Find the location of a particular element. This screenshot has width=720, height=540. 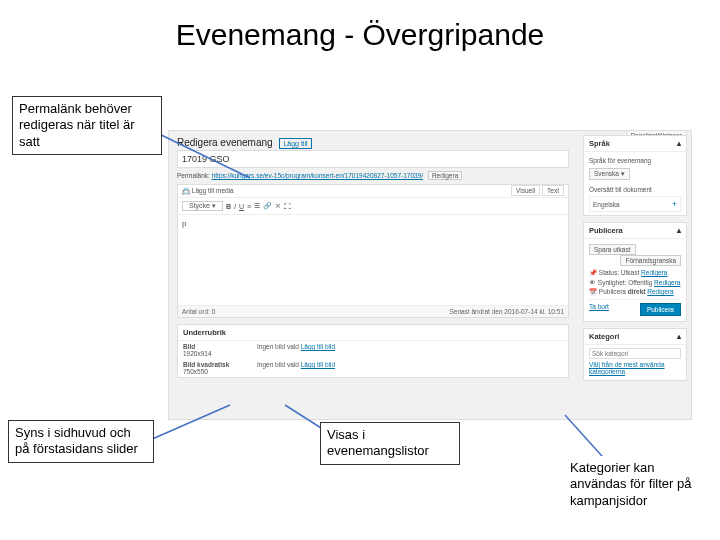

bold-icon: B is located at coordinates (228, 206).